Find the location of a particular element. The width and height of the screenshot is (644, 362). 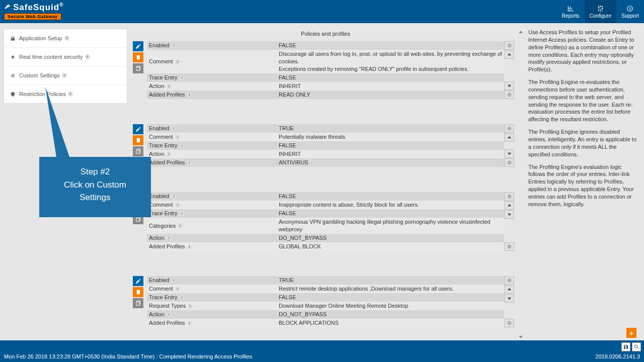

field-row: Added Profiles iGLOBAL BLOCK is located at coordinates (326, 246).